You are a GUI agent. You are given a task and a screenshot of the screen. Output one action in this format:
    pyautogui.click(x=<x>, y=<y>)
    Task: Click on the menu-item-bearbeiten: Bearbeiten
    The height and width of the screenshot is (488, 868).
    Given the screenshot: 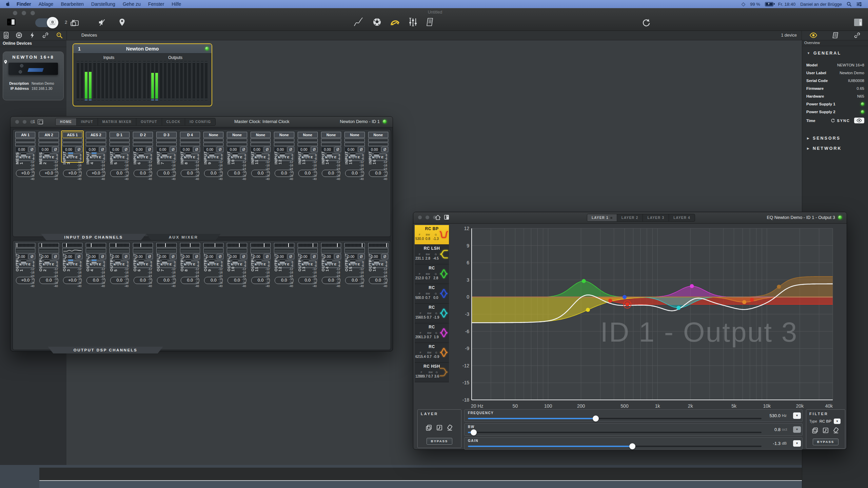 What is the action you would take?
    pyautogui.click(x=72, y=4)
    